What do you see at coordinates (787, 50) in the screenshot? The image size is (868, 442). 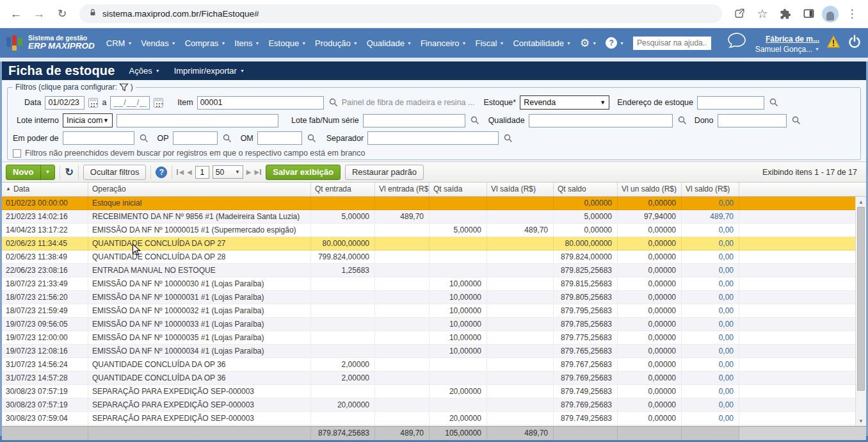 I see `user-menu: Samuel Gonça...▼` at bounding box center [787, 50].